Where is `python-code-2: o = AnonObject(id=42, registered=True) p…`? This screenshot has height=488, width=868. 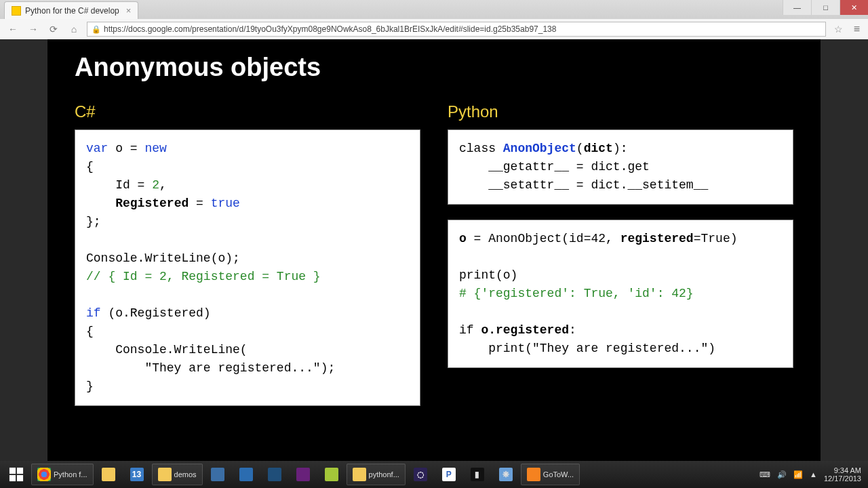 python-code-2: o = AnonObject(id=42, registered=True) p… is located at coordinates (620, 294).